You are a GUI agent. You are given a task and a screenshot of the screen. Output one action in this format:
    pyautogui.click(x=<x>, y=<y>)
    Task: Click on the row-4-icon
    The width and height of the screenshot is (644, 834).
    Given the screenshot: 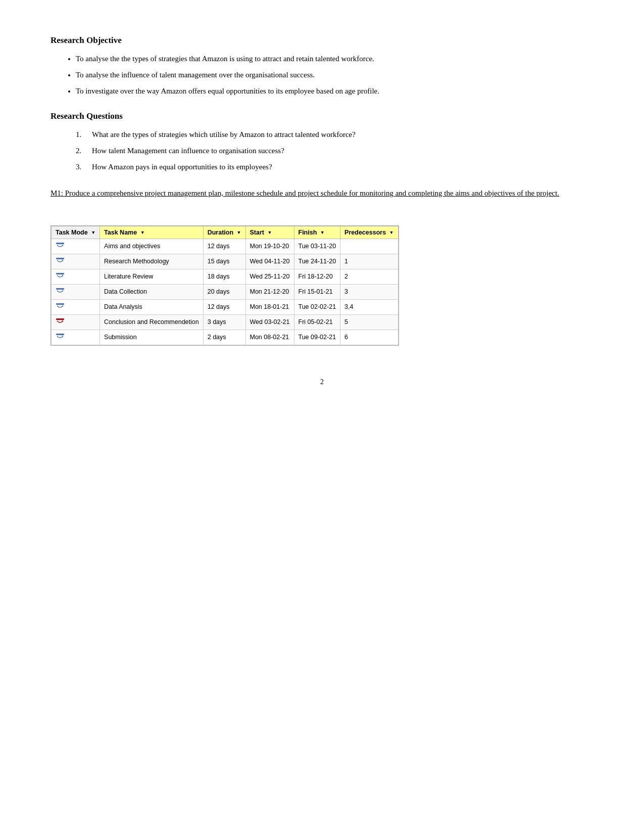 What is the action you would take?
    pyautogui.click(x=76, y=292)
    